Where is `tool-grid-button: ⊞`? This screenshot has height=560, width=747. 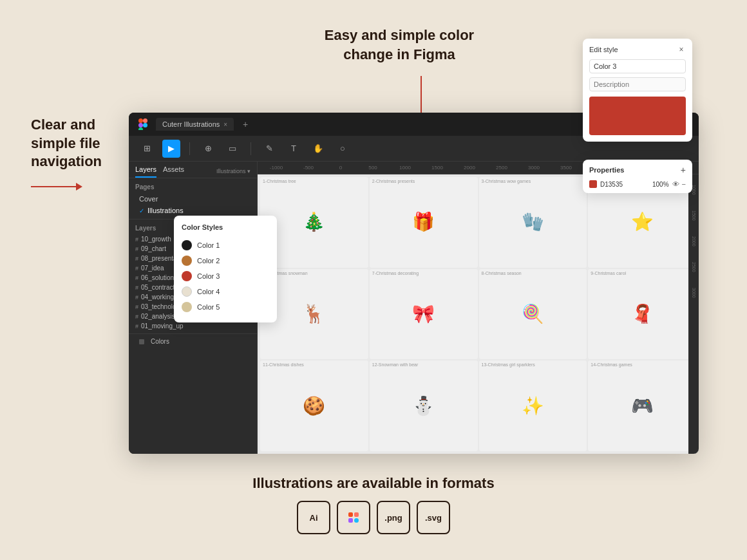
tool-grid-button: ⊞ is located at coordinates (147, 149).